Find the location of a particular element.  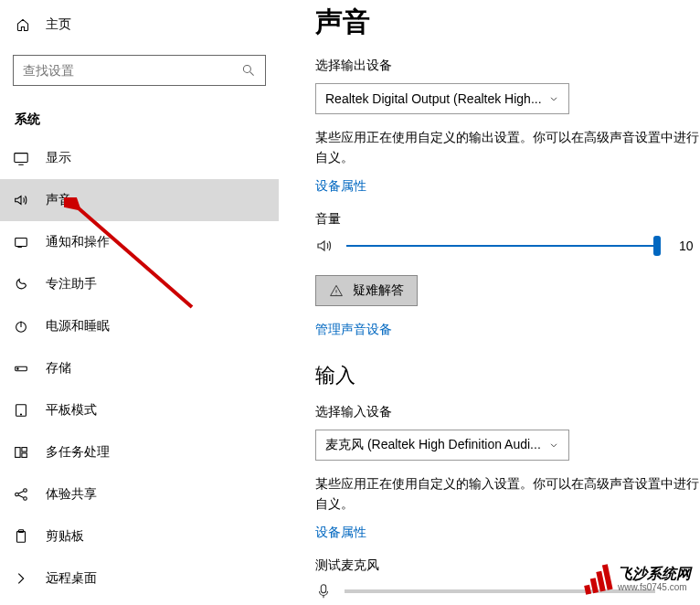

sidebar-item-focus: 专注助手 is located at coordinates (139, 284).